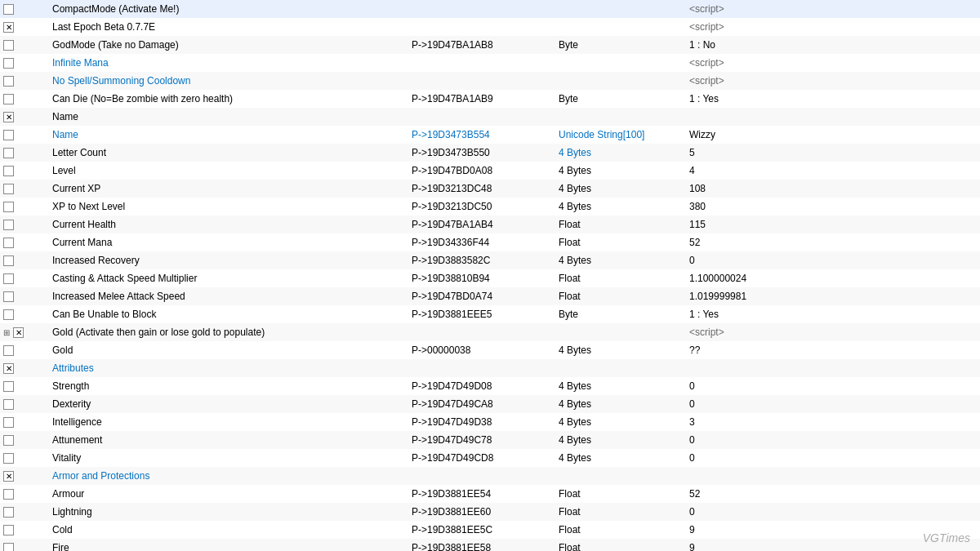 The image size is (980, 551). I want to click on value-cell: 0, so click(833, 512).